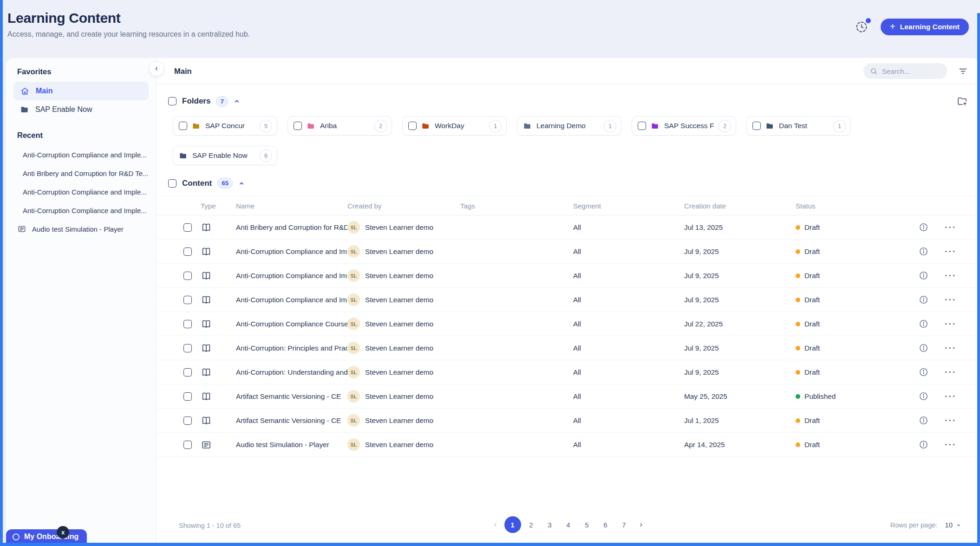 Image resolution: width=980 pixels, height=546 pixels. I want to click on folder-card: Dan Test 1, so click(799, 126).